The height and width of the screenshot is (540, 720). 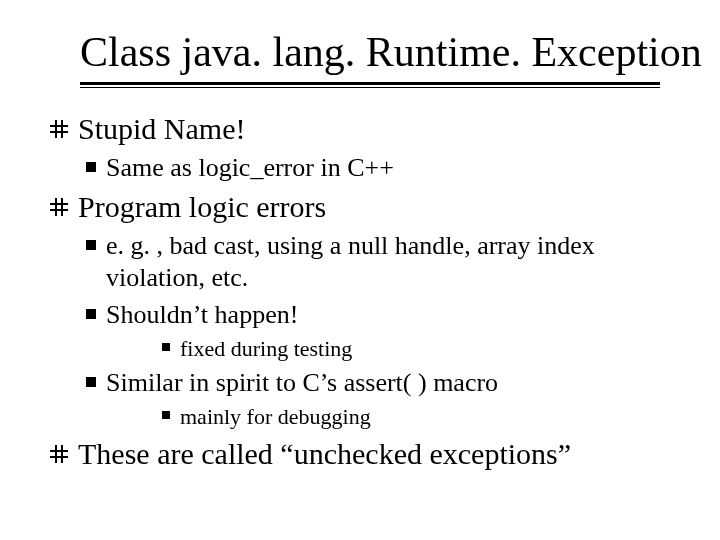 I want to click on item-text: Shouldn’t happen!, so click(x=202, y=316).